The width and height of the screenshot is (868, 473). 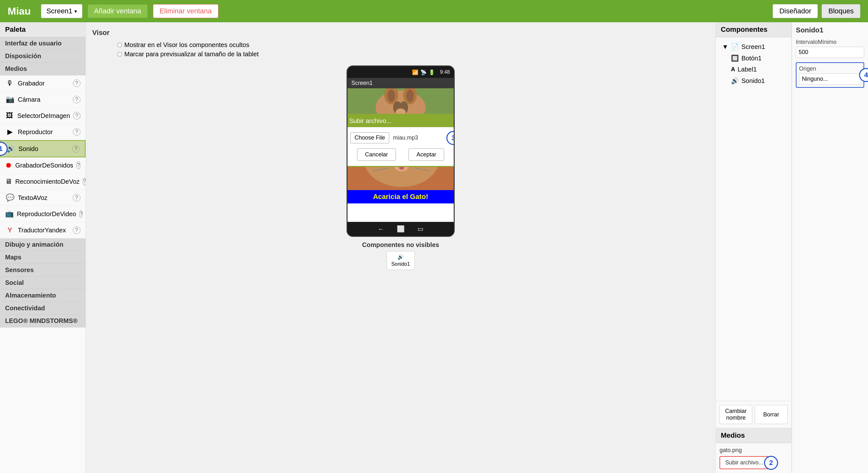 I want to click on components-panel: Componentes ▼ 📄 Screen1 🔲 Botón1 A Label…, so click(x=753, y=248).